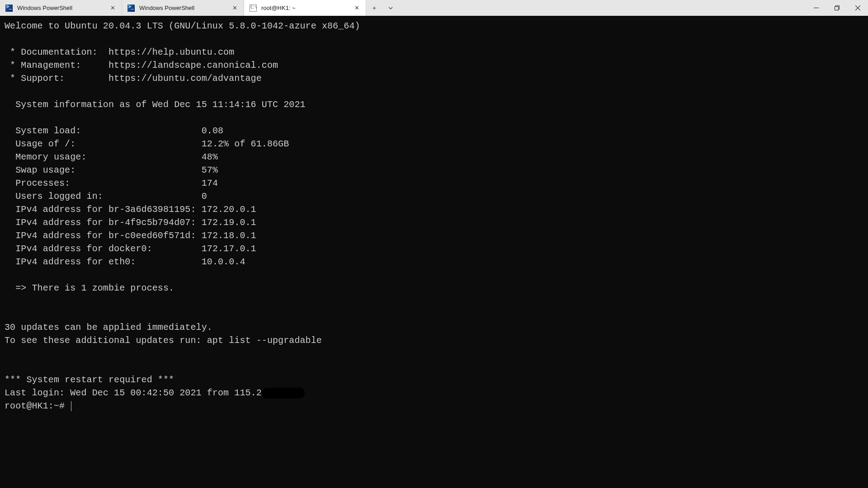  What do you see at coordinates (103, 144) in the screenshot?
I see `sys-usage-label: Usage of /:` at bounding box center [103, 144].